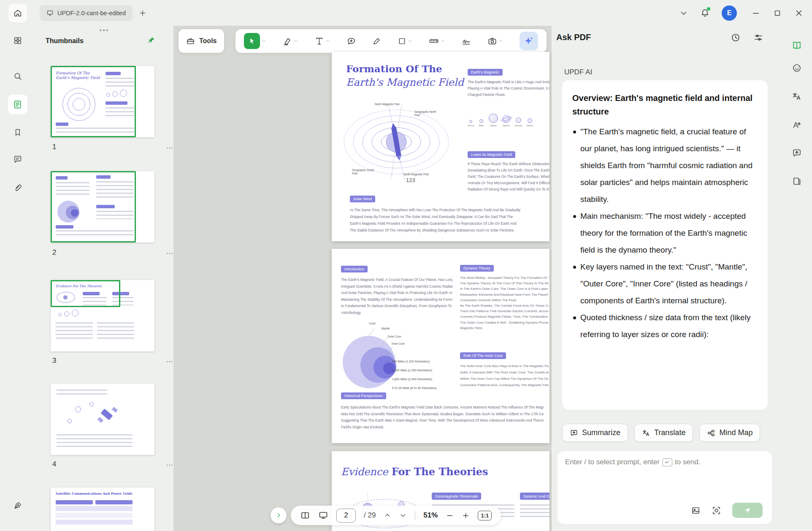 The height and width of the screenshot is (531, 812). What do you see at coordinates (377, 41) in the screenshot?
I see `pen-tool-button` at bounding box center [377, 41].